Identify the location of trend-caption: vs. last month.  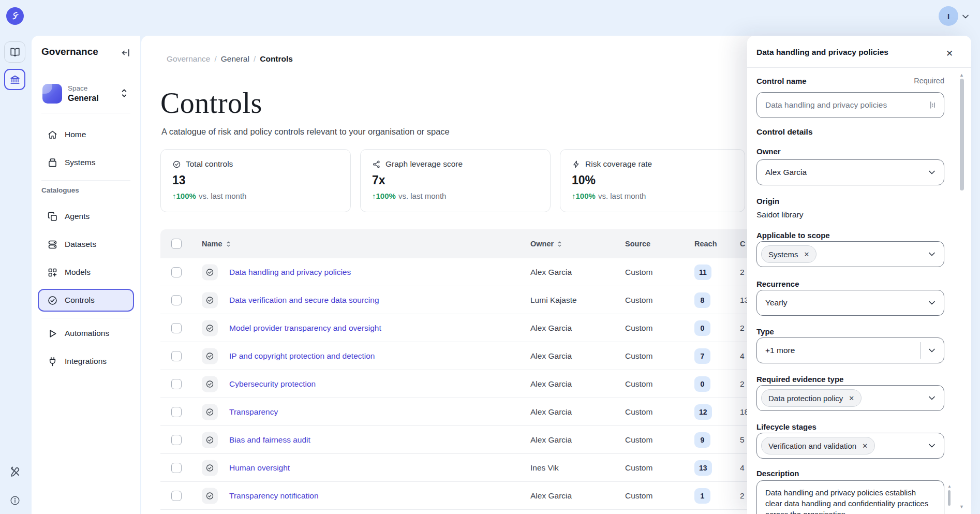
(222, 196).